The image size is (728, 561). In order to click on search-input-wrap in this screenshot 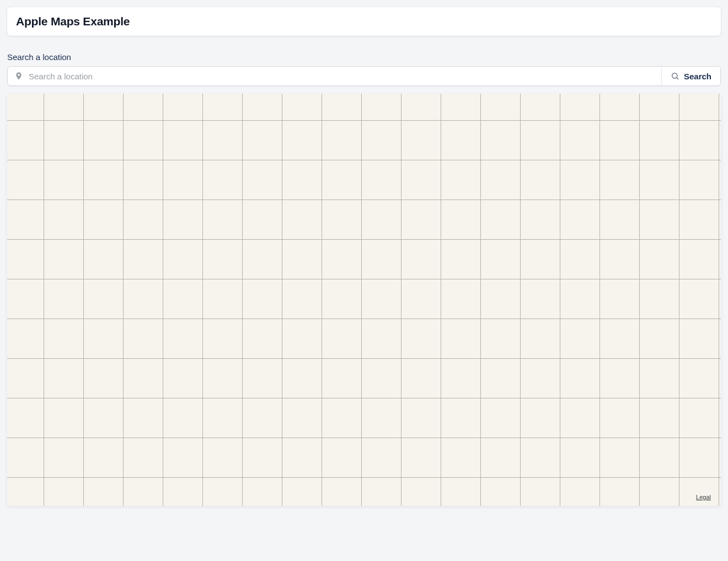, I will do `click(334, 76)`.